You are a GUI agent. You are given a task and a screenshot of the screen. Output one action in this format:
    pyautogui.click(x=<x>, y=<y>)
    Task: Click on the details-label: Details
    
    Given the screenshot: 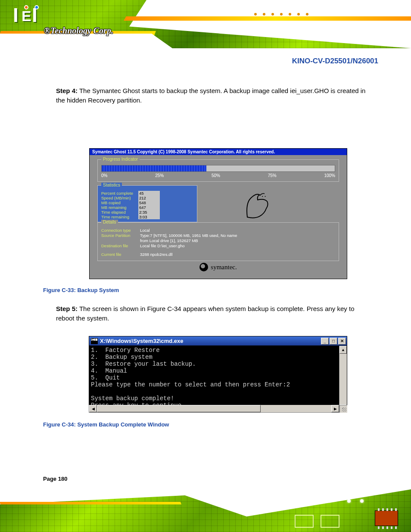 What is the action you would take?
    pyautogui.click(x=109, y=222)
    